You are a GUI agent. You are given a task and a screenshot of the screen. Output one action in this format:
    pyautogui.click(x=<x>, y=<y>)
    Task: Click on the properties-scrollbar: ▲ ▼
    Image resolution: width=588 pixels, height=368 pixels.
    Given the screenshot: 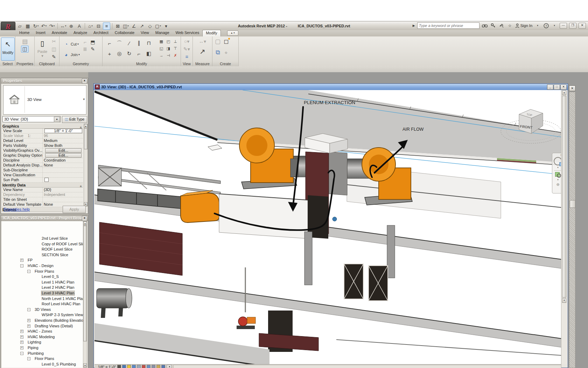 What is the action you would take?
    pyautogui.click(x=86, y=165)
    